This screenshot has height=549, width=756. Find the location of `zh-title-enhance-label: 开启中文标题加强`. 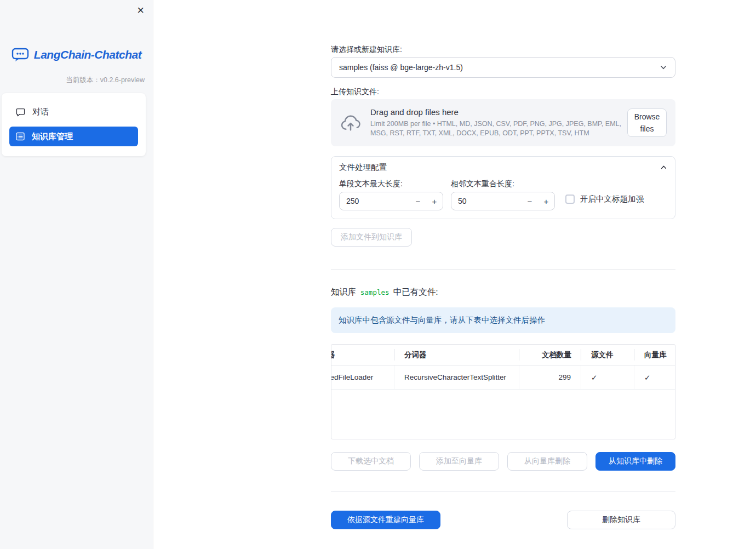

zh-title-enhance-label: 开启中文标题加强 is located at coordinates (612, 199).